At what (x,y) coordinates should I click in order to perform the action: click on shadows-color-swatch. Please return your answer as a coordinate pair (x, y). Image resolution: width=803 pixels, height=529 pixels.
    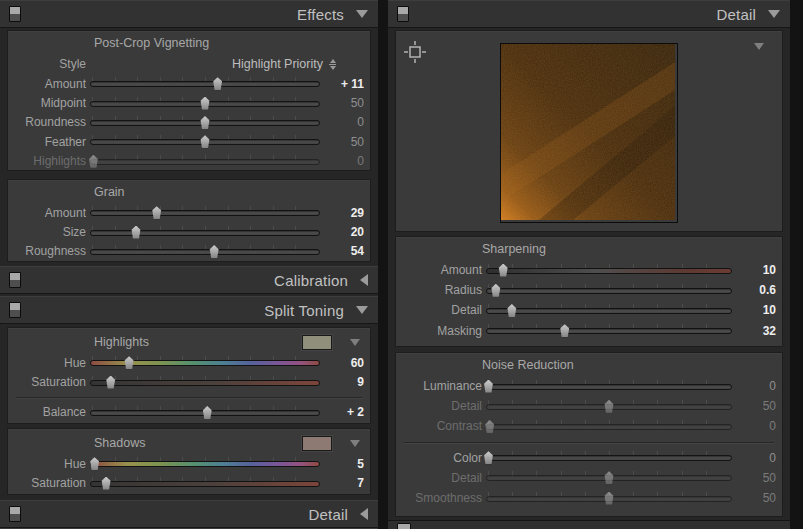
    Looking at the image, I should click on (317, 444).